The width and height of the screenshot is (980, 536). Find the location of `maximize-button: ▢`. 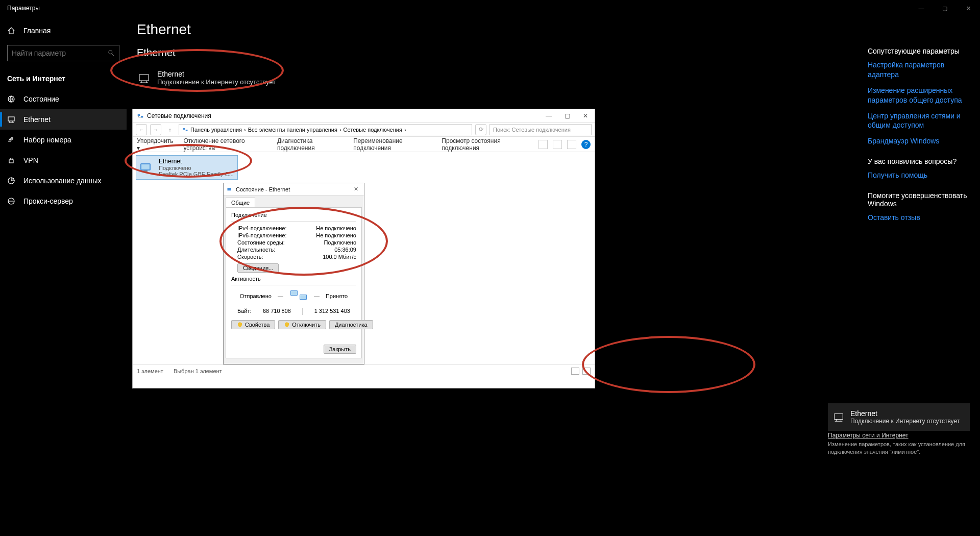

maximize-button: ▢ is located at coordinates (945, 8).